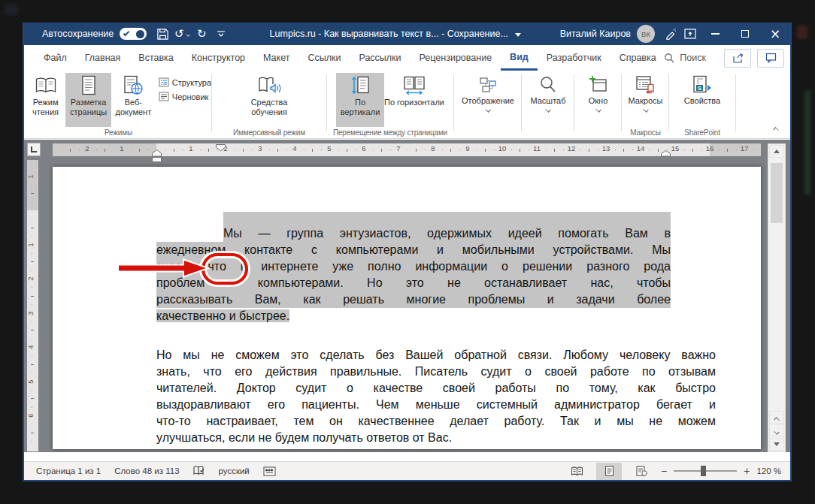  Describe the element at coordinates (777, 418) in the screenshot. I see `previous-page-button` at that location.